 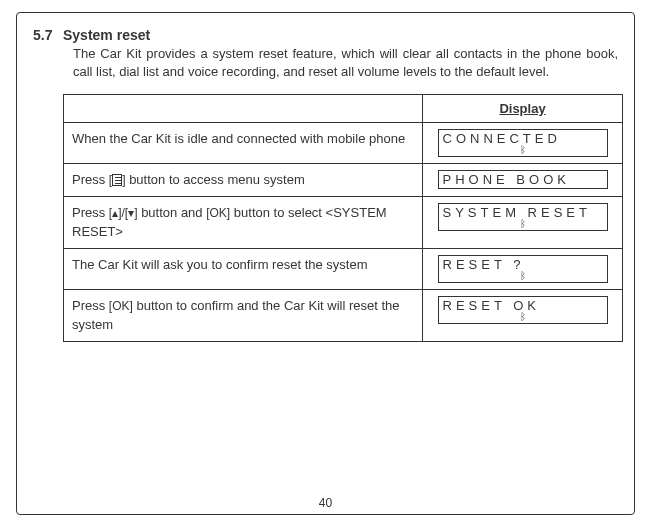 I want to click on table-row: The Car Kit will ask you to confirm rese…, so click(x=344, y=268).